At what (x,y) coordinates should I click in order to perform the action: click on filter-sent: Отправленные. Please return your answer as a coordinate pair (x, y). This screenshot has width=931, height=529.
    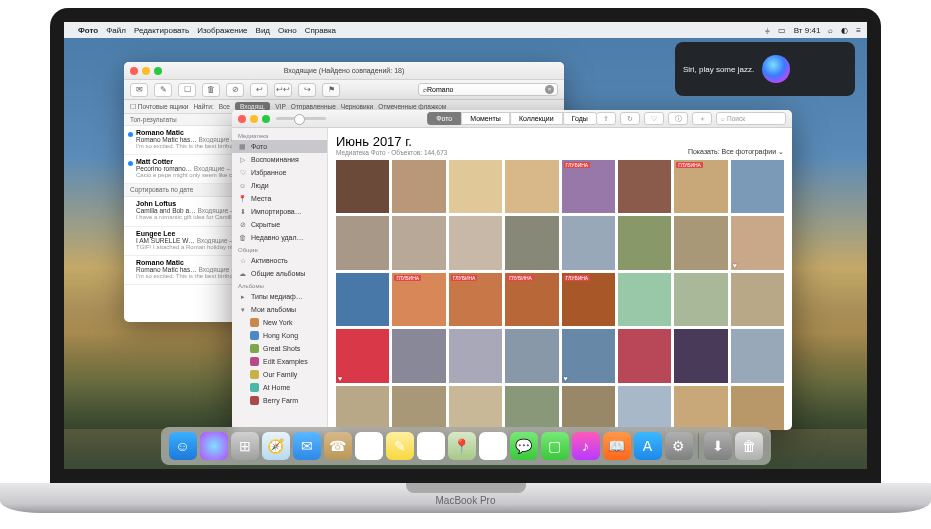
    Looking at the image, I should click on (314, 106).